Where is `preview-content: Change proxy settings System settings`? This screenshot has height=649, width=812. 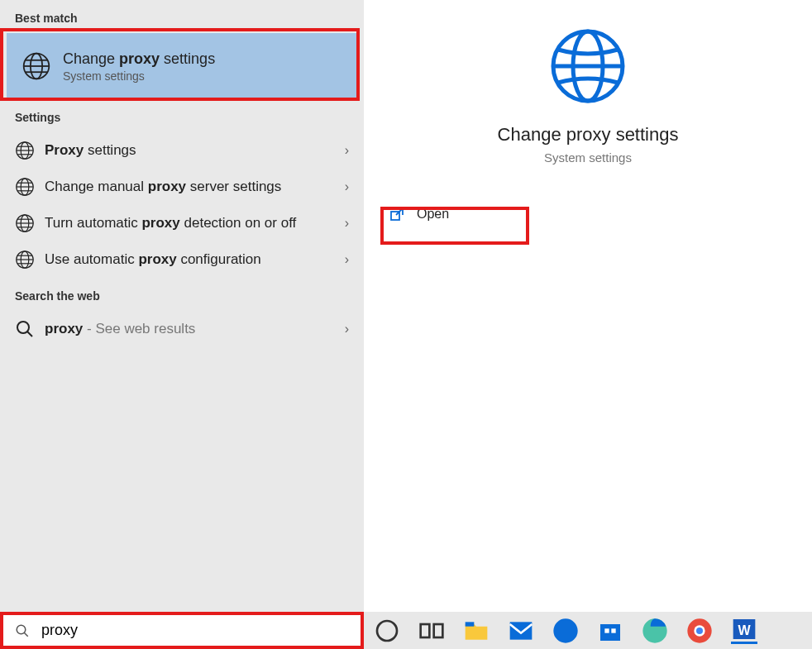 preview-content: Change proxy settings System settings is located at coordinates (588, 83).